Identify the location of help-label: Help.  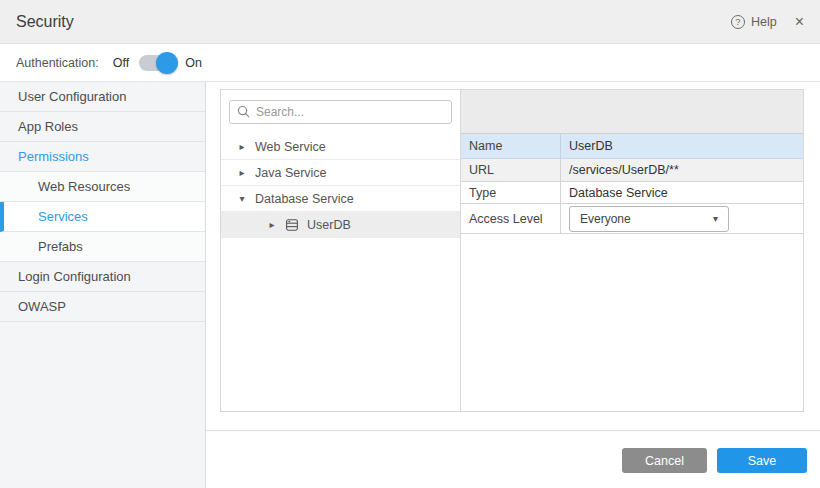
(764, 22).